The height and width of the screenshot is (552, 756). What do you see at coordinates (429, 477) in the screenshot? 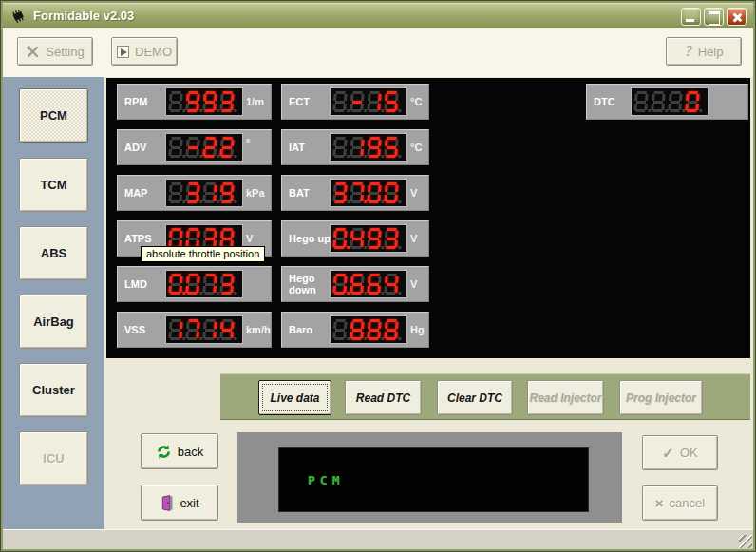
I see `lcd-frame: PCM` at bounding box center [429, 477].